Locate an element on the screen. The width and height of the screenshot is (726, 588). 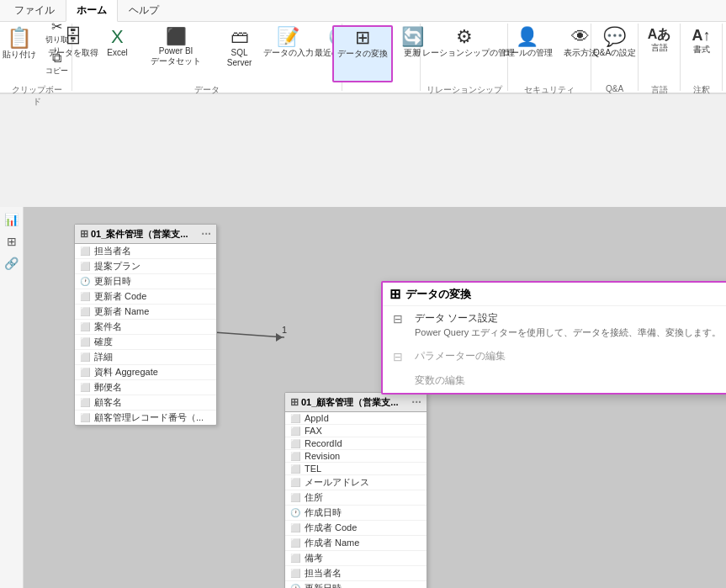
language-icon: Aあ is located at coordinates (660, 34).